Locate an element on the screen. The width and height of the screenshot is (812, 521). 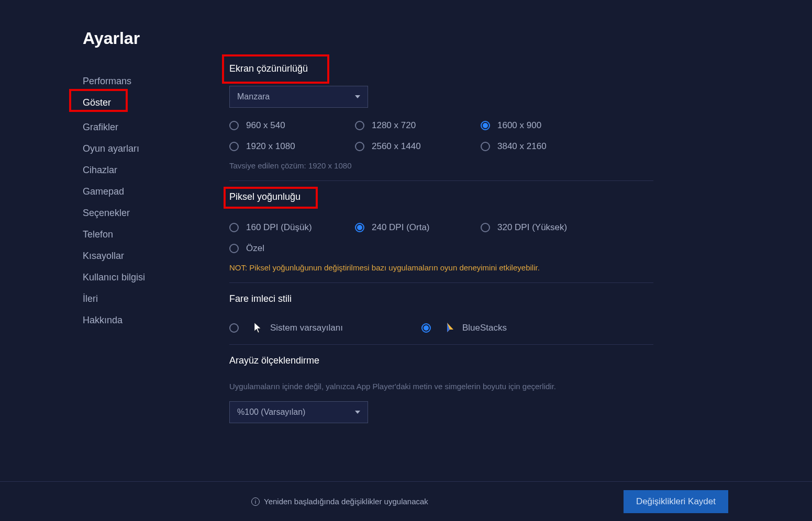
sidebar-item-label: Kısayollar is located at coordinates (104, 256).